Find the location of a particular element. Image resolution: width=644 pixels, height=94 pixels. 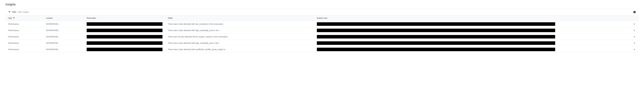

filter-bar: Filter is located at coordinates (322, 12).